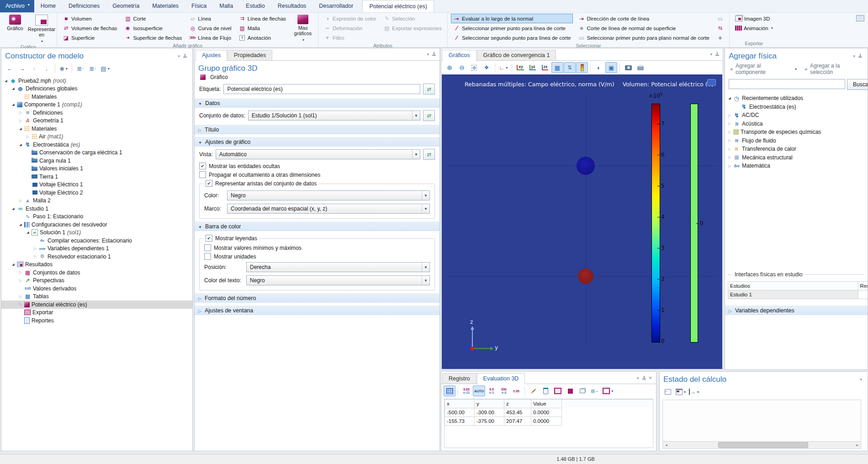 The height and width of the screenshot is (464, 868). Describe the element at coordinates (153, 37) in the screenshot. I see `ribbon-item: Superficie de flechas` at that location.